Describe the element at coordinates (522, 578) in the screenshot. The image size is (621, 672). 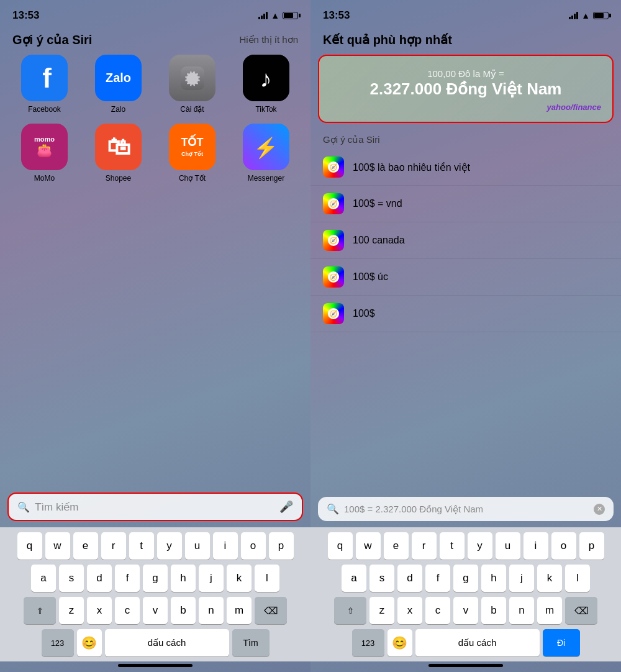
I see `key-r-j: j` at that location.